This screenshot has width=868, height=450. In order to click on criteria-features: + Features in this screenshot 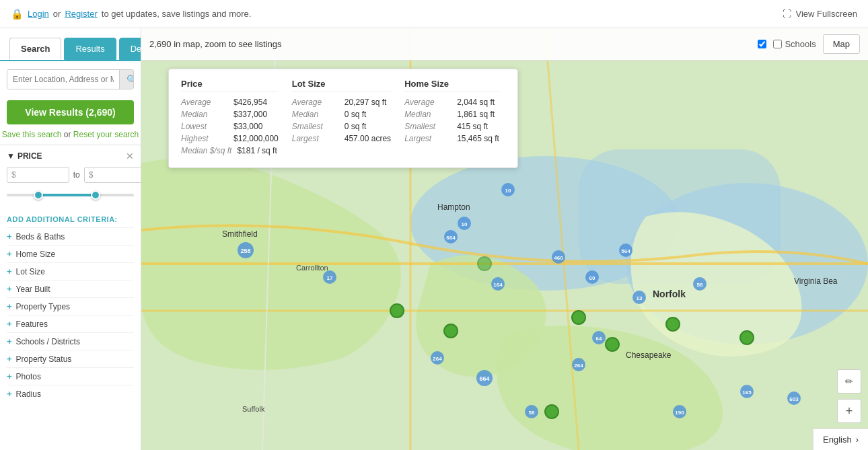, I will do `click(70, 324)`.